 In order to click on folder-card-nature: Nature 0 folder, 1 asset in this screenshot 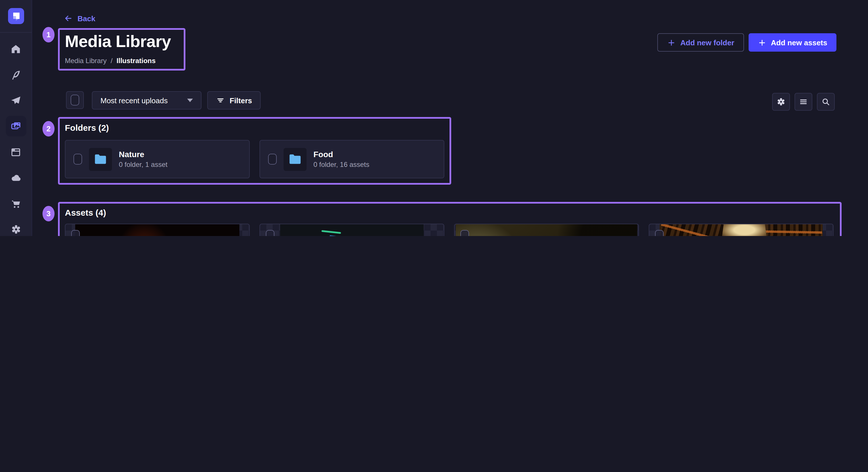, I will do `click(157, 159)`.